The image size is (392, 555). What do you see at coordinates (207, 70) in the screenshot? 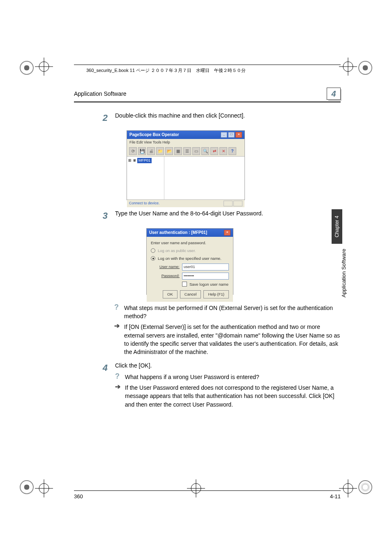
I see `file-path-header: 360_security_E.book 11 ページ ２００７年３月７日 水曜日…` at bounding box center [207, 70].